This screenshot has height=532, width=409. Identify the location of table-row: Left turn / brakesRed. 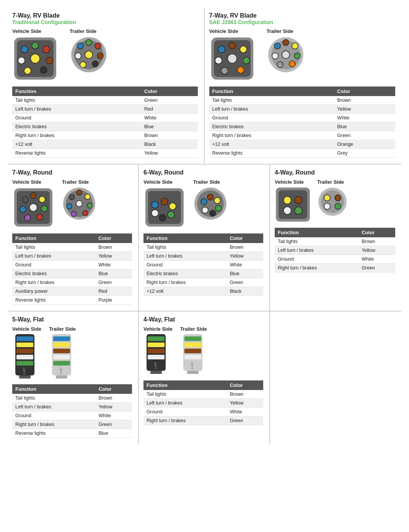
(105, 109).